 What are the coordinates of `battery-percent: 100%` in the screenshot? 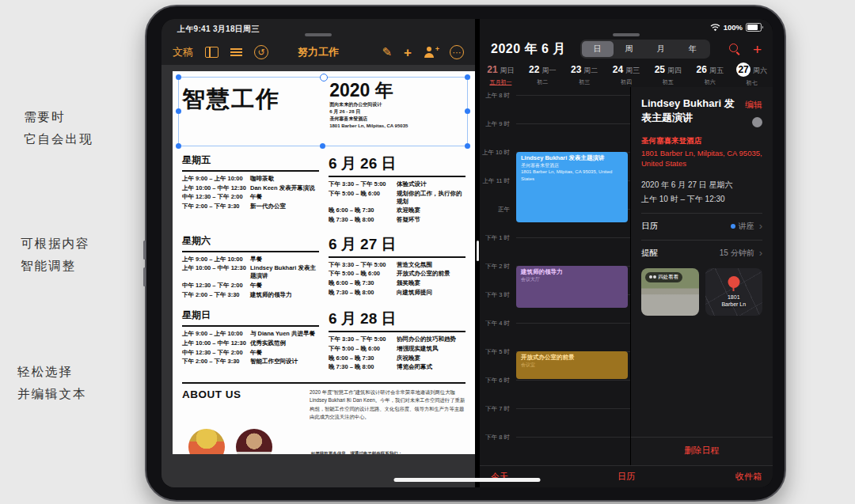 It's located at (733, 27).